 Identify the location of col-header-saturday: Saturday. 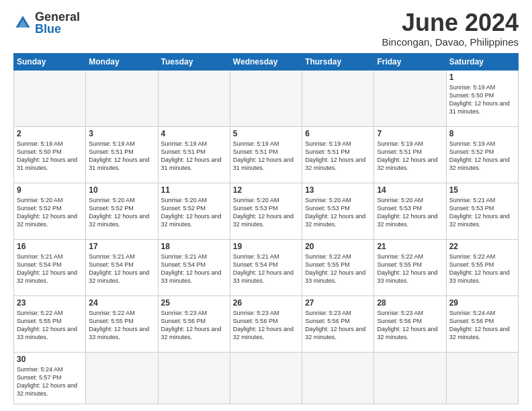
(482, 62).